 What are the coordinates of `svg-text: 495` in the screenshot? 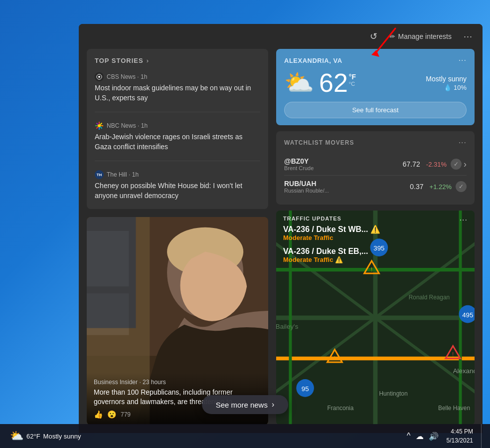 It's located at (468, 315).